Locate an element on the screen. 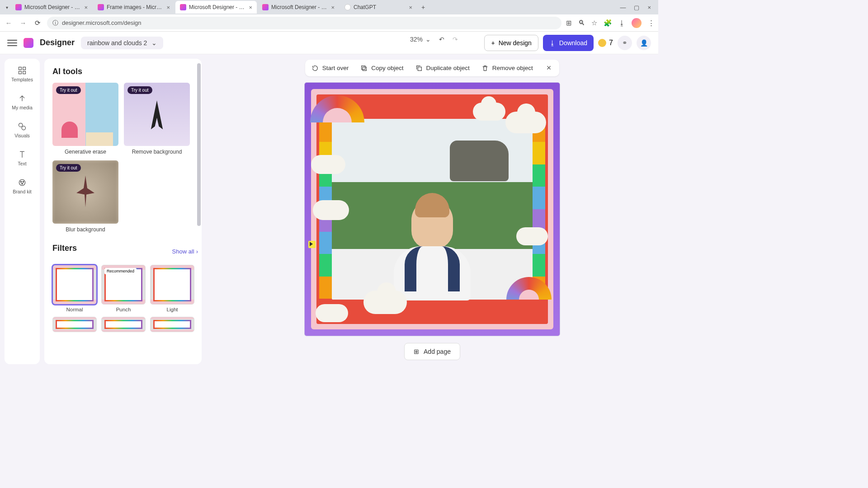 This screenshot has width=868, height=488. share-icon: ⚭ is located at coordinates (625, 43).